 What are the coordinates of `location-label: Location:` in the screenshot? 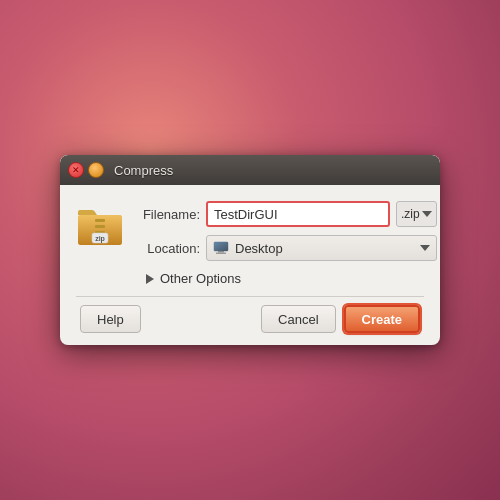 It's located at (168, 248).